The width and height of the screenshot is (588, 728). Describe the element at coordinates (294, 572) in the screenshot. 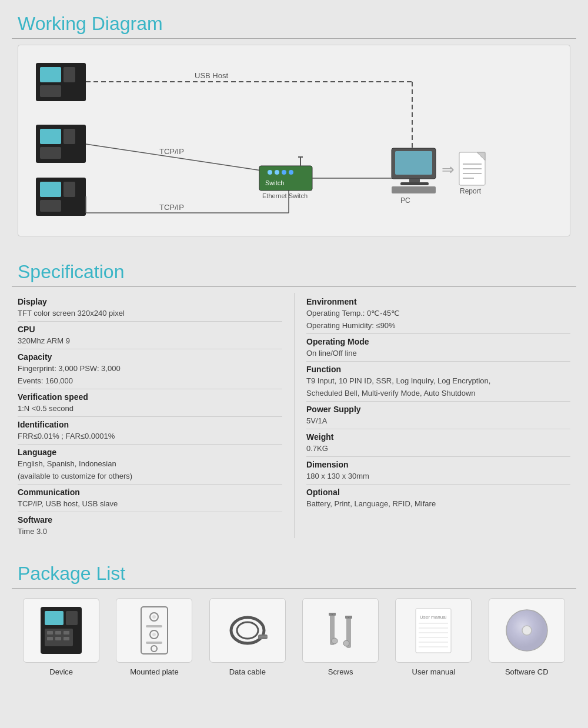

I see `package-list-title: Package List` at that location.